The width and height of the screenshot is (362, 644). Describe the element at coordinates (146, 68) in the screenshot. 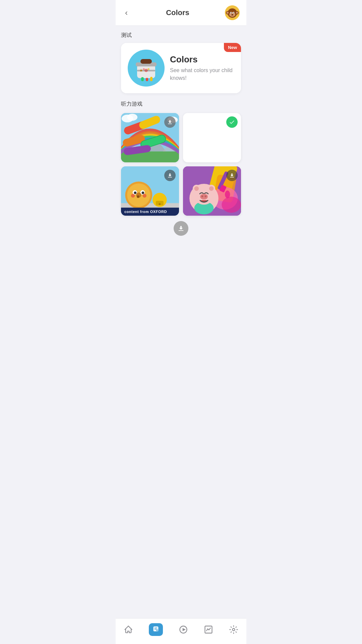

I see `test-card-image` at that location.